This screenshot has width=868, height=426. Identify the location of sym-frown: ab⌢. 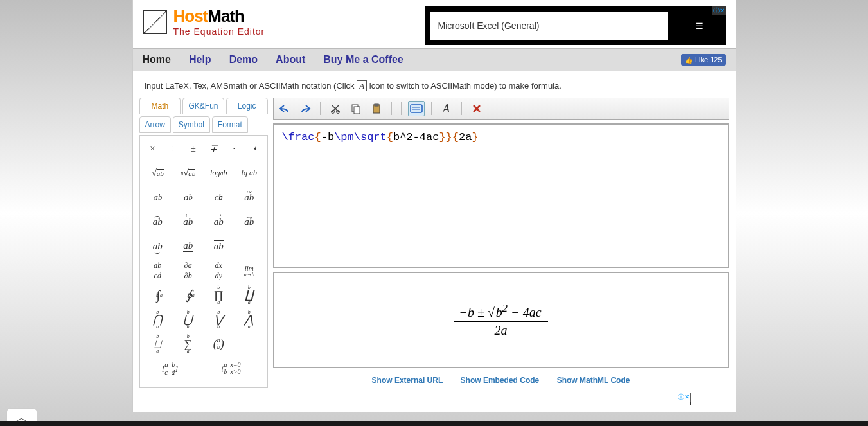
(249, 222).